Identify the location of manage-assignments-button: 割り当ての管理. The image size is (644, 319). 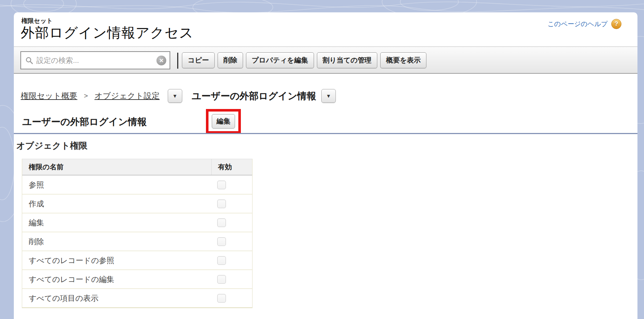
(347, 60).